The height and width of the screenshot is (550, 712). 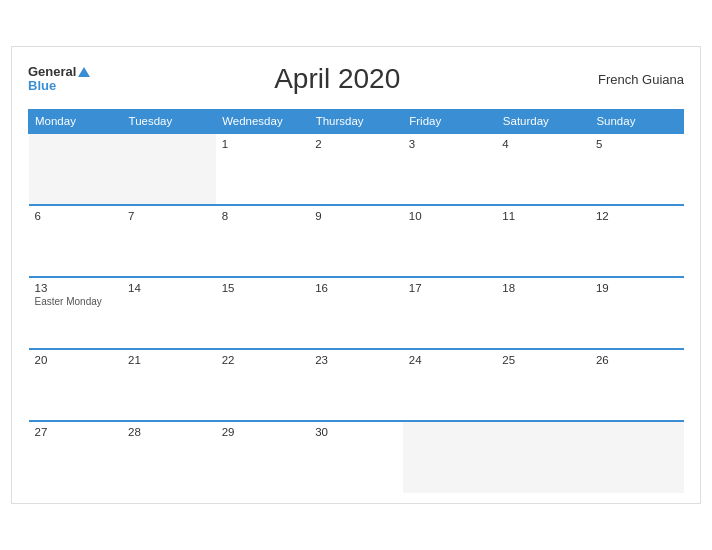 What do you see at coordinates (356, 313) in the screenshot?
I see `calendar-week-row: 13Easter Monday141516171819` at bounding box center [356, 313].